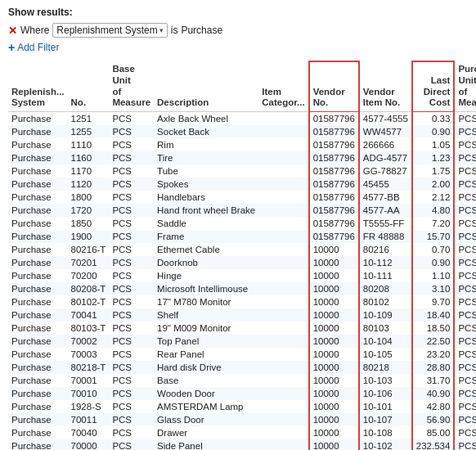 This screenshot has width=476, height=450. What do you see at coordinates (206, 341) in the screenshot?
I see `cell-description: Top Panel` at bounding box center [206, 341].